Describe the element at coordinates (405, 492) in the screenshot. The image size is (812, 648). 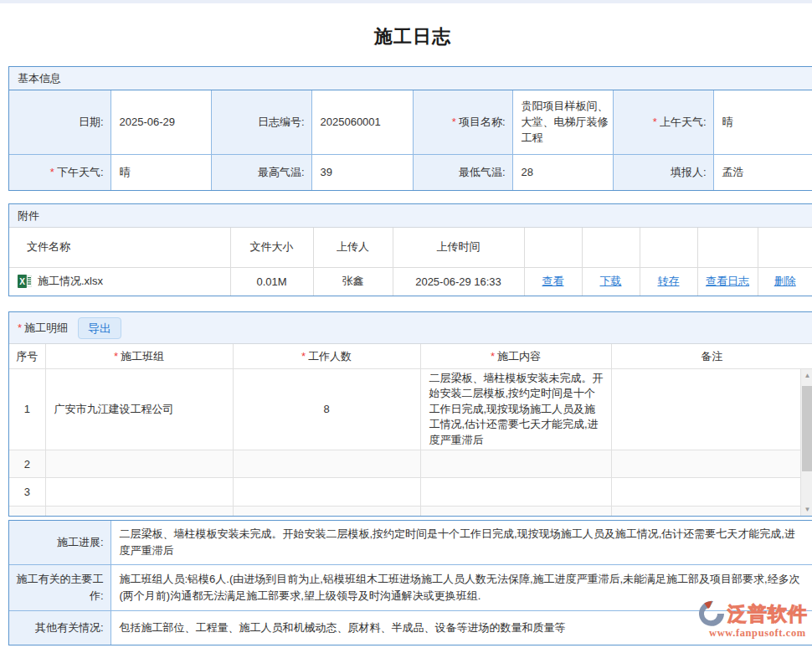
I see `detail-row: 3` at that location.